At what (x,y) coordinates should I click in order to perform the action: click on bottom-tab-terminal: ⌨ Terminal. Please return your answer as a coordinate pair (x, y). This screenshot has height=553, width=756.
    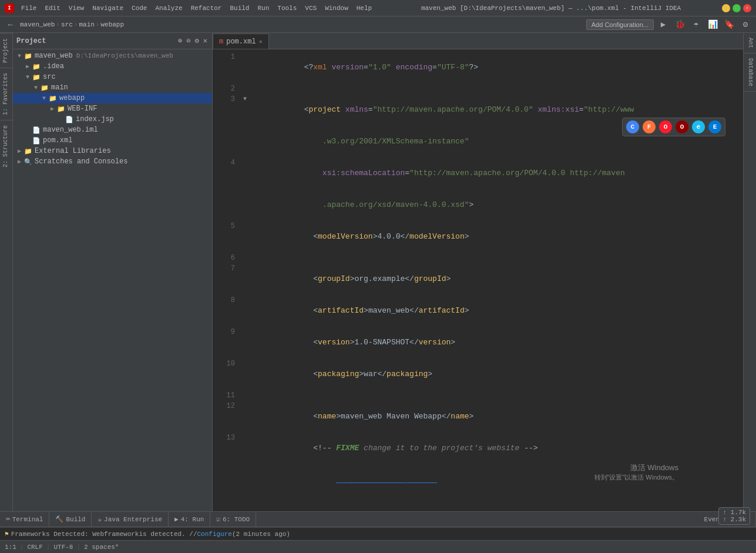
    Looking at the image, I should click on (25, 520).